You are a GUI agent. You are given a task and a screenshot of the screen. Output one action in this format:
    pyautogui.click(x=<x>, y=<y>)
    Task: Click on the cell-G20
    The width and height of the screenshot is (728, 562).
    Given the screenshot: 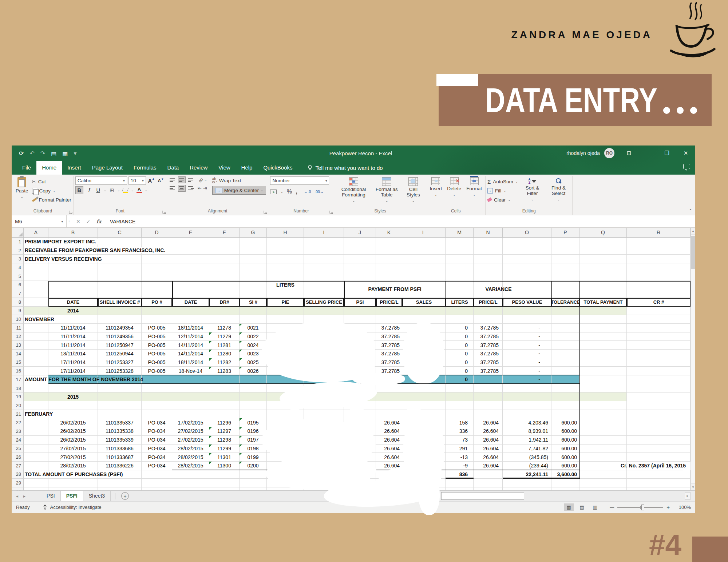 What is the action you would take?
    pyautogui.click(x=253, y=406)
    